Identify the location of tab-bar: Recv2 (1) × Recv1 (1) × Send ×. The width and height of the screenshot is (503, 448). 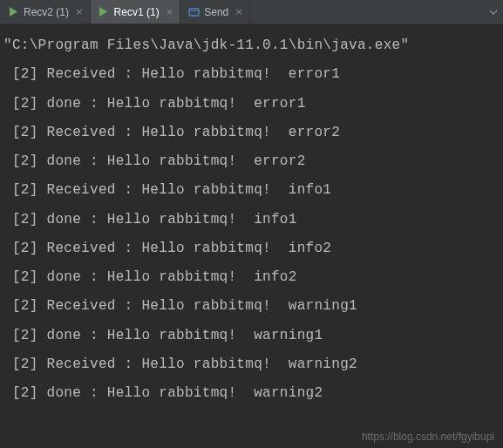
(251, 12).